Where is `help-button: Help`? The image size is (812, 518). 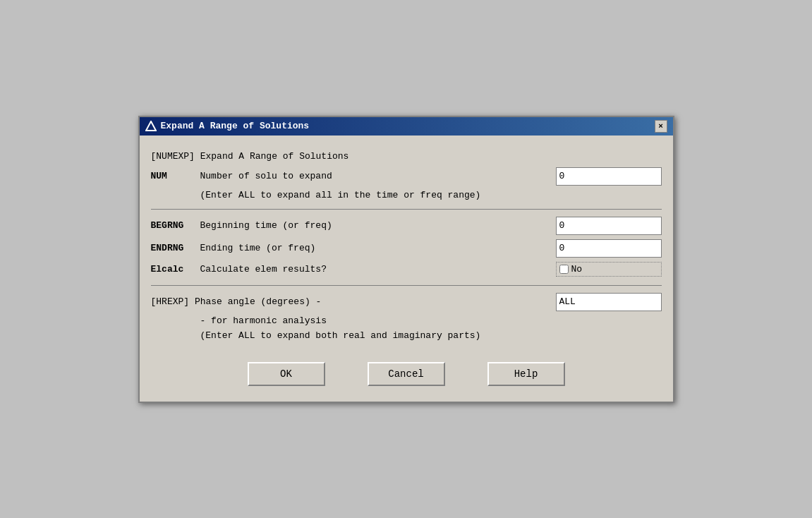 help-button: Help is located at coordinates (526, 374).